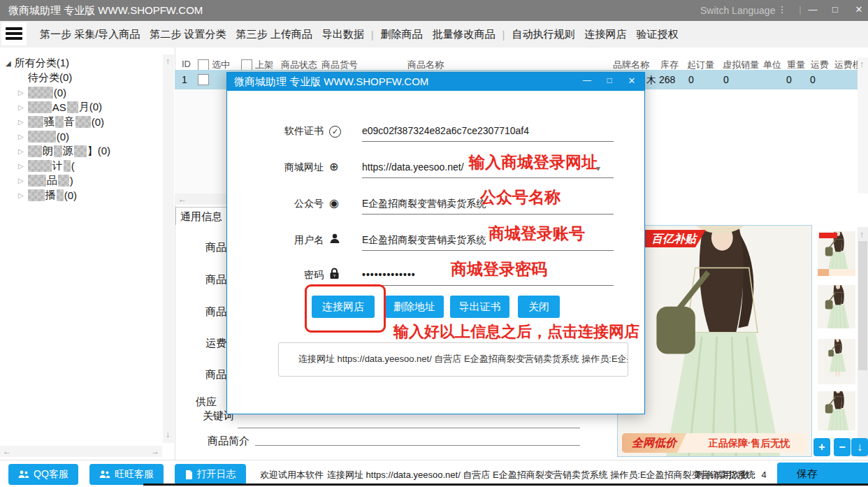  Describe the element at coordinates (587, 82) in the screenshot. I see `dialog-minimize-icon: —` at that location.